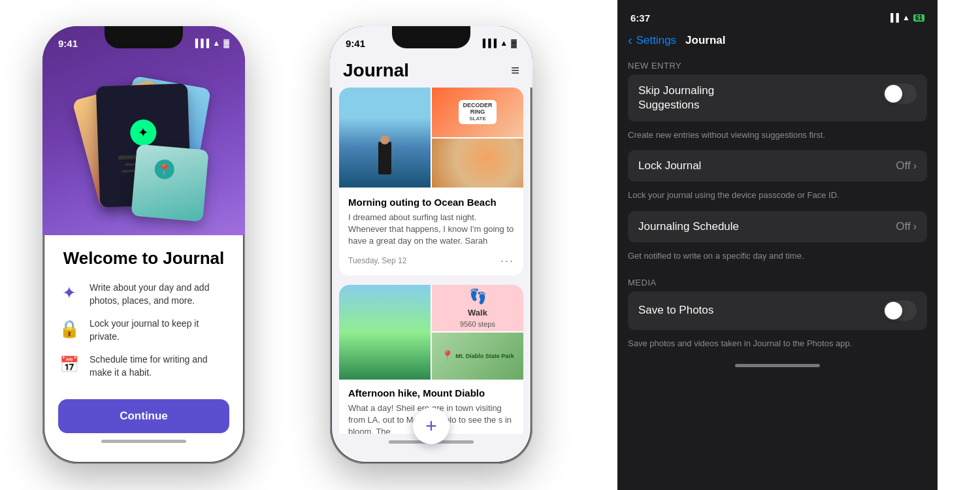 Image resolution: width=980 pixels, height=490 pixels. I want to click on lock-journal-chevron-icon: ›, so click(915, 166).